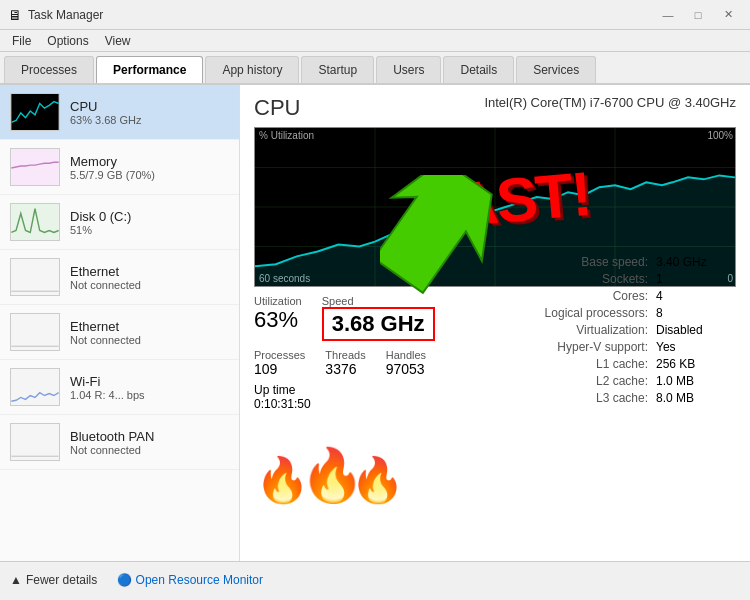 This screenshot has height=600, width=750. Describe the element at coordinates (120, 112) in the screenshot. I see `sidebar-item-cpu: CPU 63% 3.68 GHz` at that location.